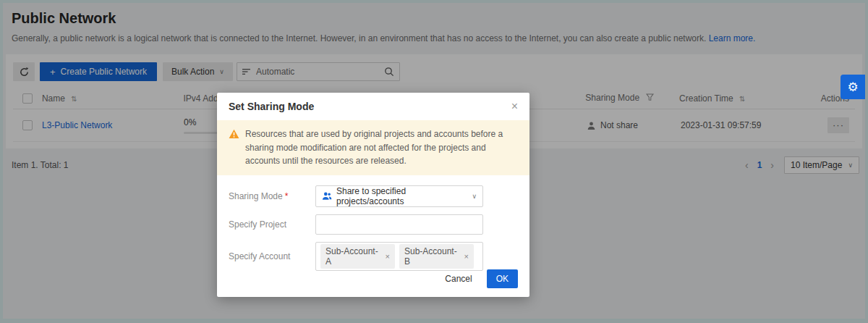 The image size is (868, 323). Describe the element at coordinates (272, 196) in the screenshot. I see `sharing-mode-label: Sharing Mode*` at that location.